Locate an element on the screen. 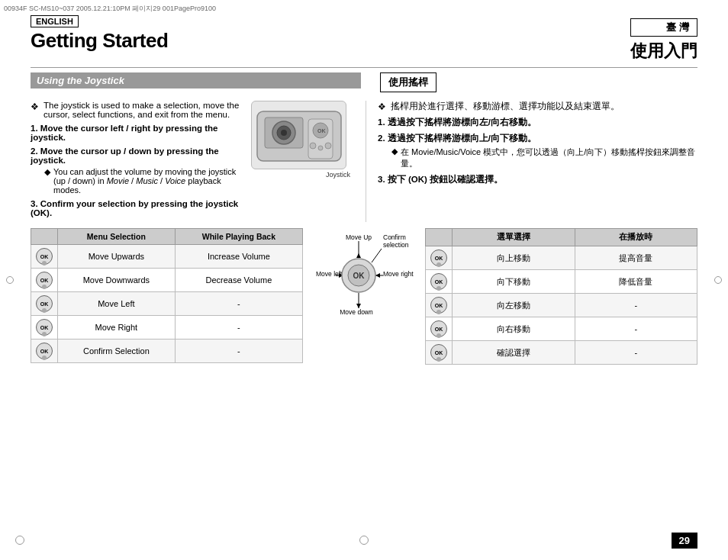 The image size is (728, 560). section-title-en: Using the Joystick is located at coordinates (195, 81).